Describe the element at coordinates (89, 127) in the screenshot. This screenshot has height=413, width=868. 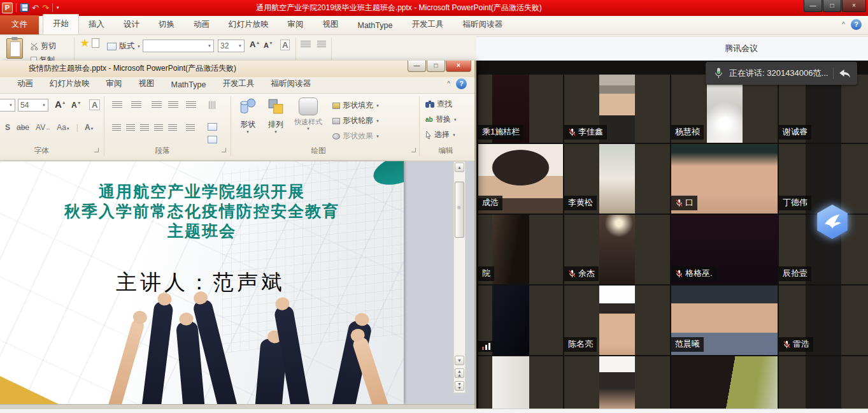
I see `font-color-button: A▼` at that location.